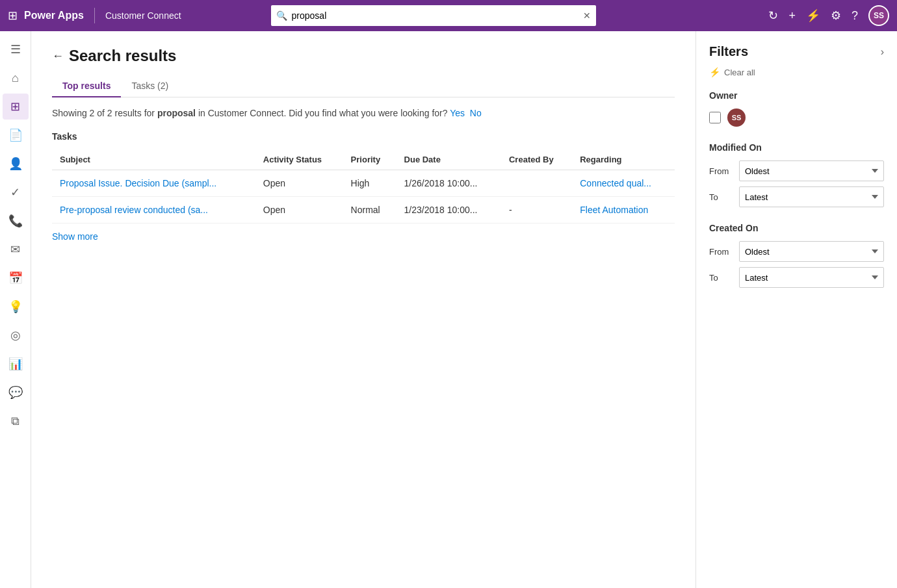  I want to click on sidebar-item-home: ⌂, so click(16, 78).